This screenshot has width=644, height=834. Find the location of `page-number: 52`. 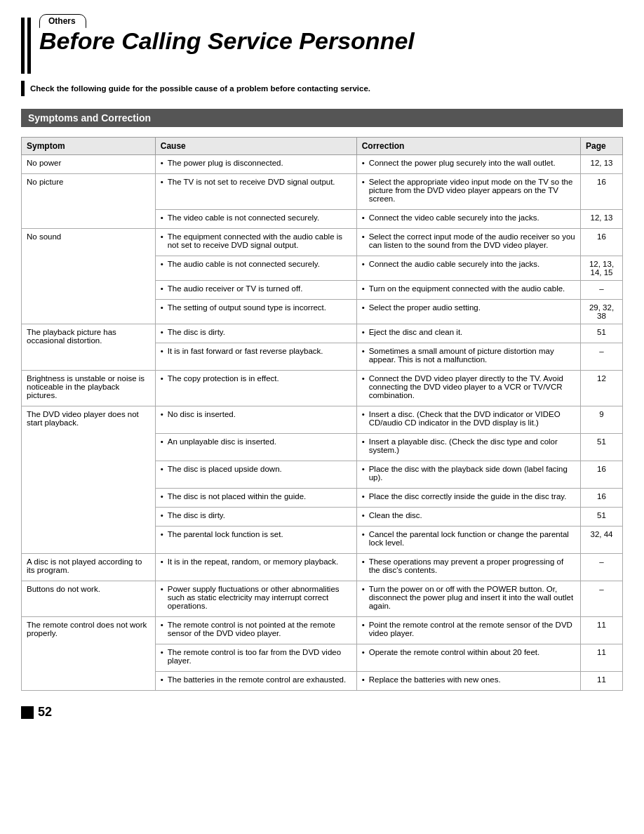

page-number: 52 is located at coordinates (45, 712).